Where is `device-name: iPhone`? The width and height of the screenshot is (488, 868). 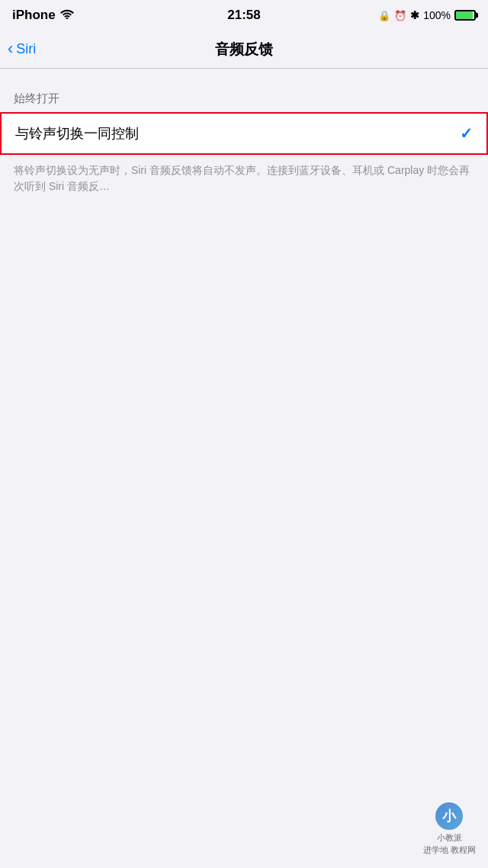
device-name: iPhone is located at coordinates (34, 15).